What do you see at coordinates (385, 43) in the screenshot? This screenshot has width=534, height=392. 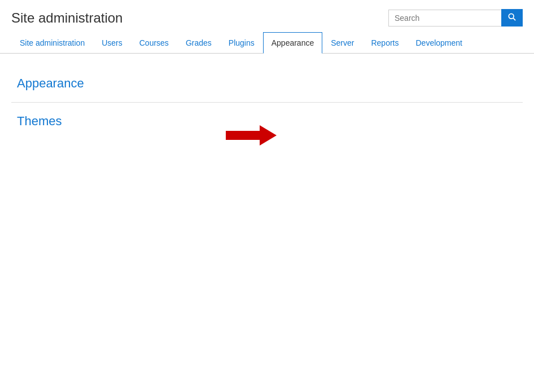 I see `tab-reports: Reports` at bounding box center [385, 43].